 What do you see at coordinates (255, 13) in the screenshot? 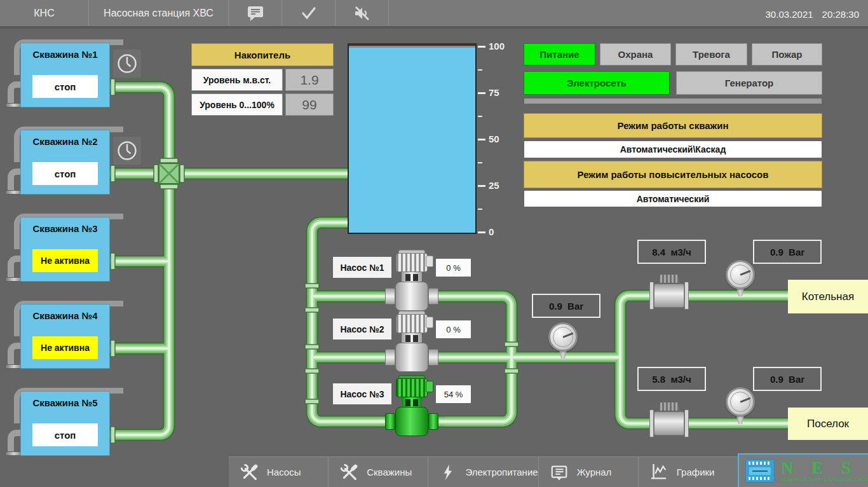
I see `journal-bubble-button` at bounding box center [255, 13].